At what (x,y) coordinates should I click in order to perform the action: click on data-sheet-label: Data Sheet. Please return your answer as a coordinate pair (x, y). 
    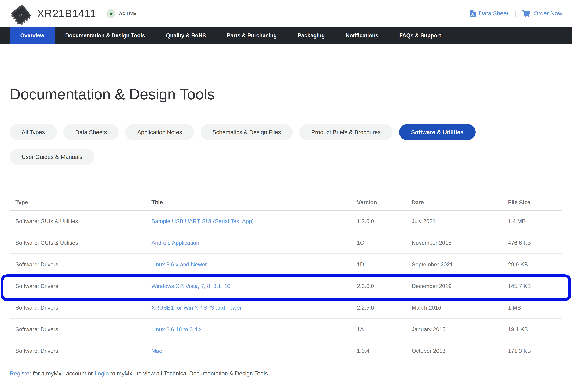
    Looking at the image, I should click on (493, 14).